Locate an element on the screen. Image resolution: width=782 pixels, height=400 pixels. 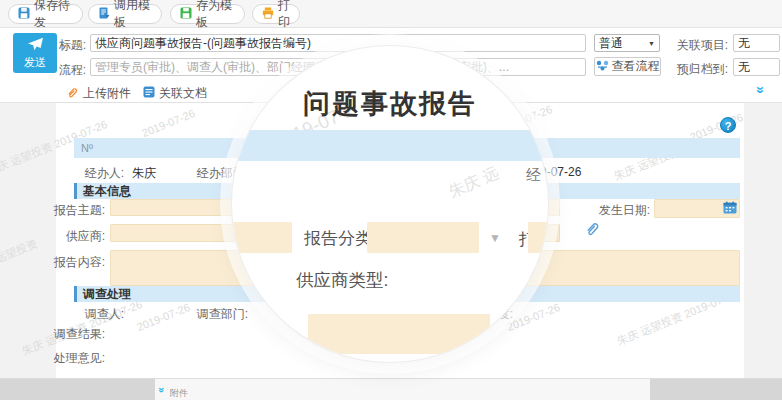
view-flow-button: 查看流程 is located at coordinates (628, 66).